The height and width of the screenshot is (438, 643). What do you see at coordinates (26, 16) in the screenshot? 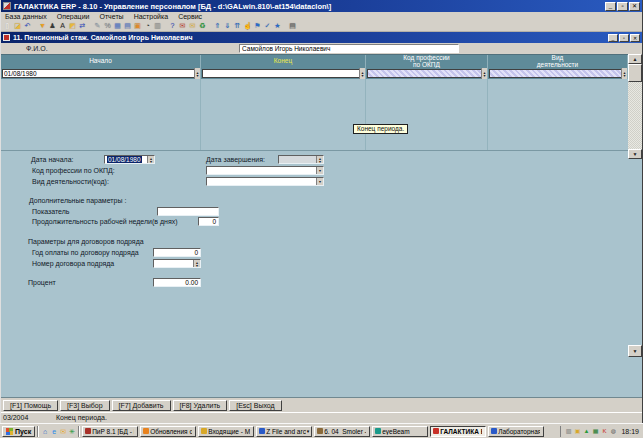
I see `menu-item: База данных` at bounding box center [26, 16].